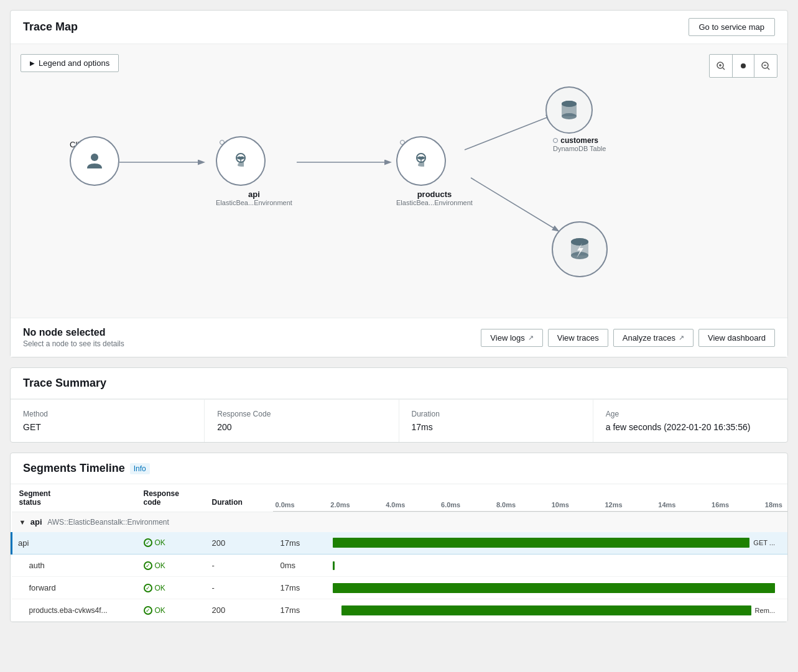 The image size is (798, 672). Describe the element at coordinates (340, 505) in the screenshot. I see `time-tick-2ms: 2.0ms` at that location.